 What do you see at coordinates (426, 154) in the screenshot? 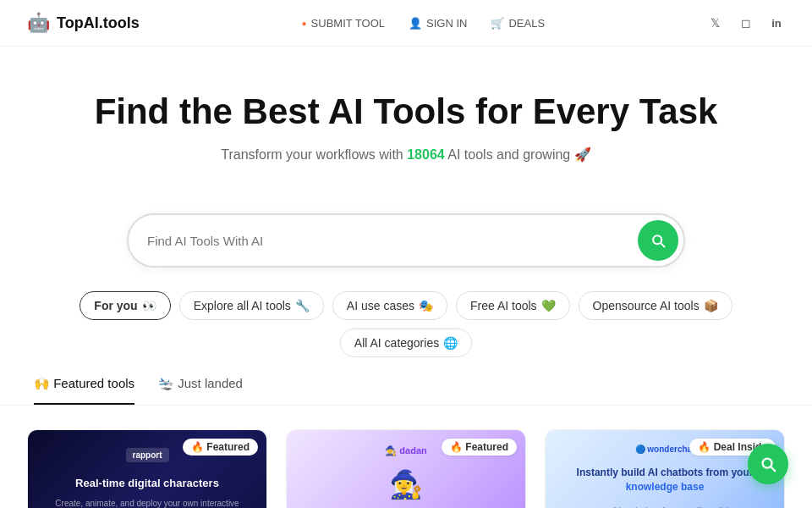
I see `tool-count: 18064` at bounding box center [426, 154].